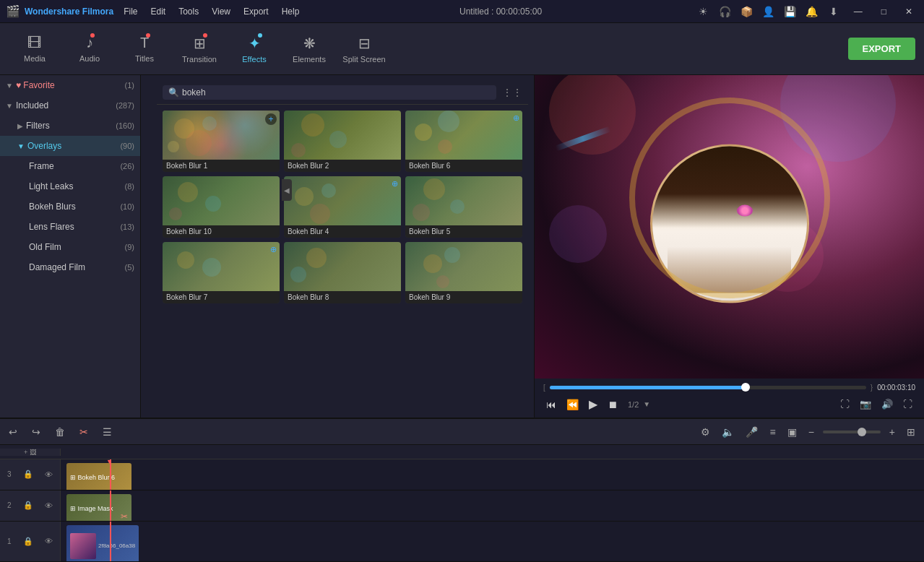  Describe the element at coordinates (911, 432) in the screenshot. I see `tl-fit-icon: ⊞` at that location.